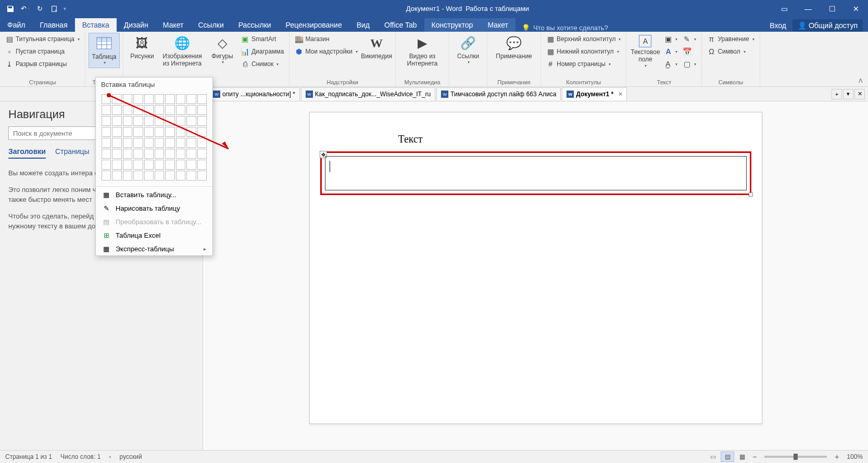 This screenshot has width=868, height=463. What do you see at coordinates (689, 39) in the screenshot?
I see `signature-button: ✎▾` at bounding box center [689, 39].